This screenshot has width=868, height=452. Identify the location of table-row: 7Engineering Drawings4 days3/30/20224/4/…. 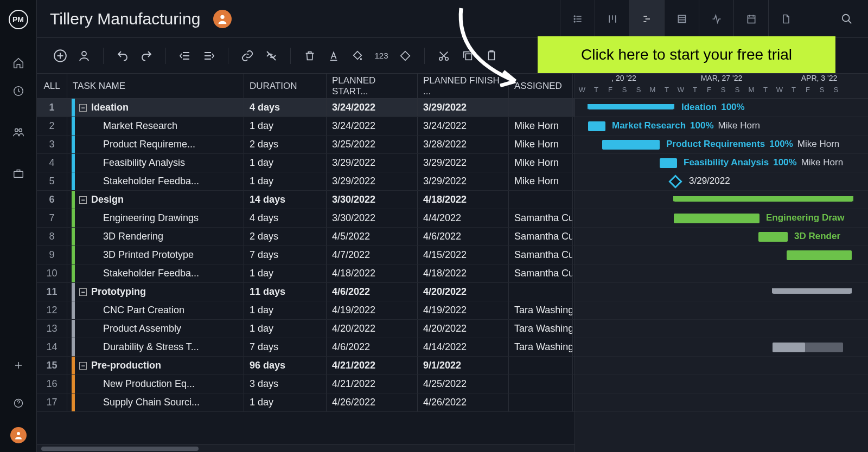
(306, 218).